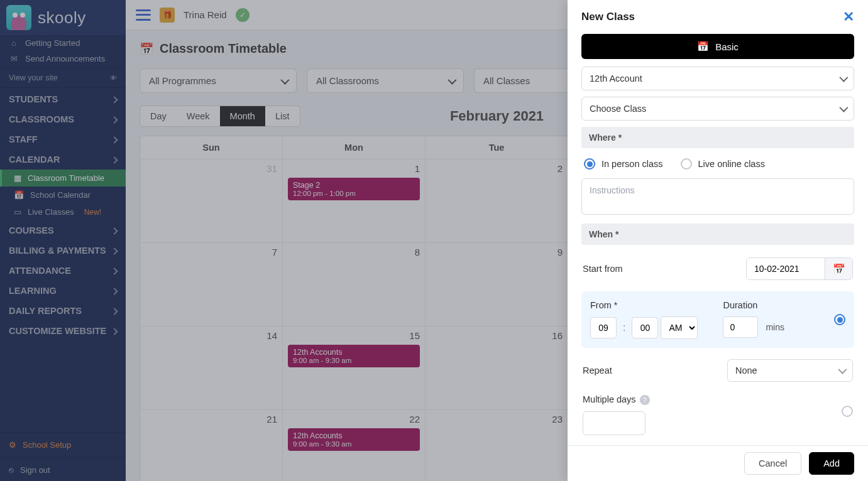 This screenshot has height=481, width=868. What do you see at coordinates (775, 327) in the screenshot?
I see `mins-label: mins` at bounding box center [775, 327].